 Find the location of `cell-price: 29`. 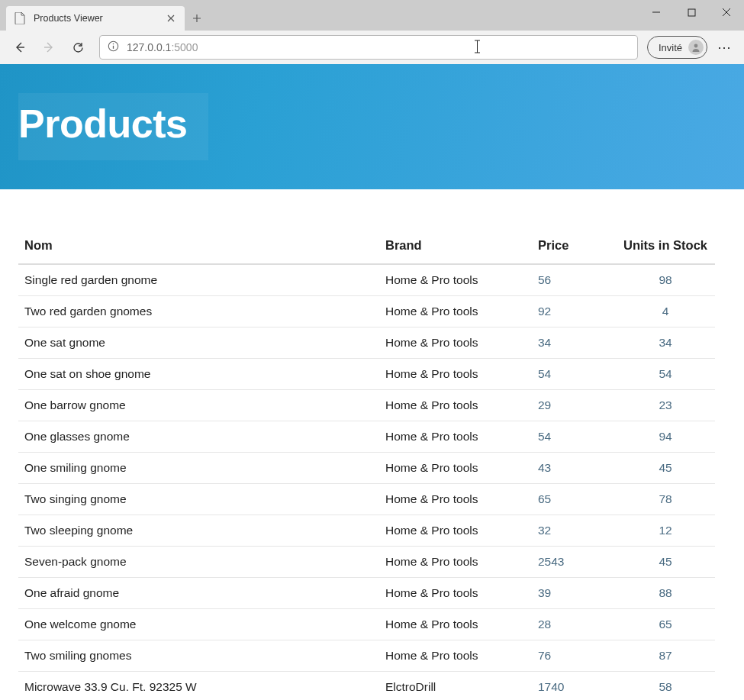

cell-price: 29 is located at coordinates (574, 406).